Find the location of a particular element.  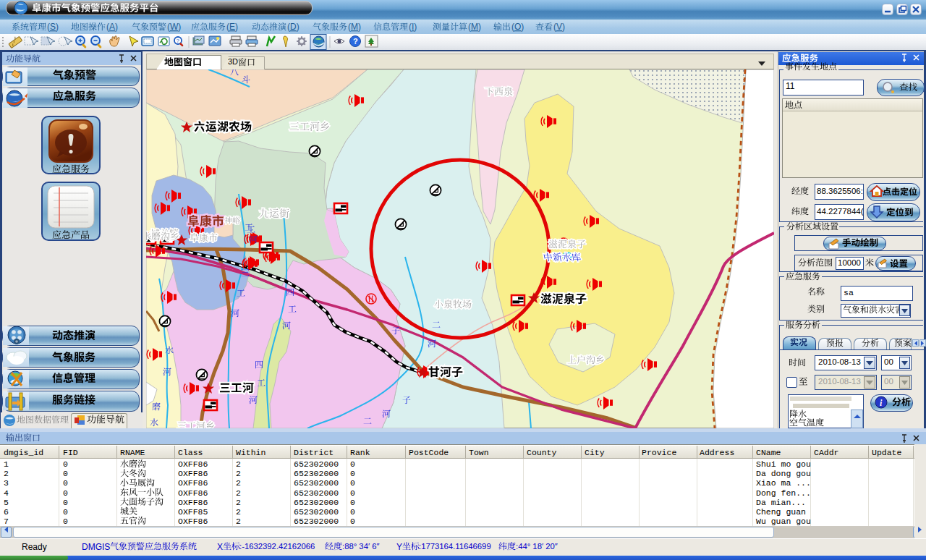

svg-text: :88° 34′ 6″ is located at coordinates (360, 546).